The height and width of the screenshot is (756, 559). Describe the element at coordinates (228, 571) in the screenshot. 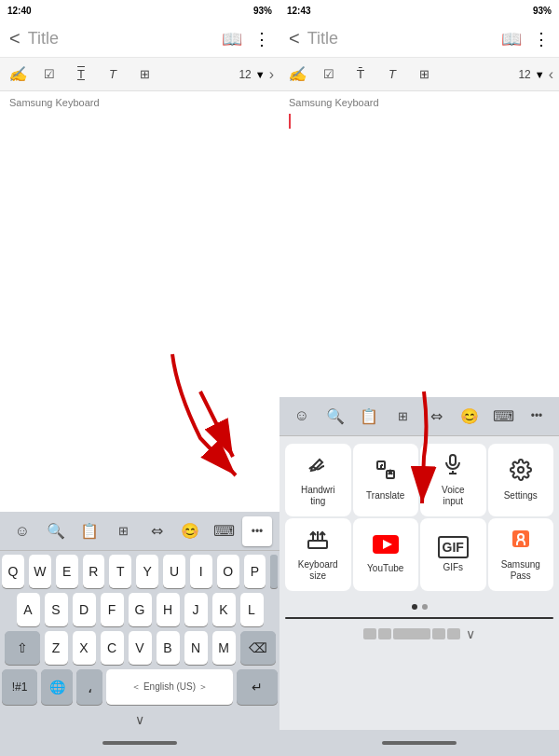

I see `key-o: O` at that location.